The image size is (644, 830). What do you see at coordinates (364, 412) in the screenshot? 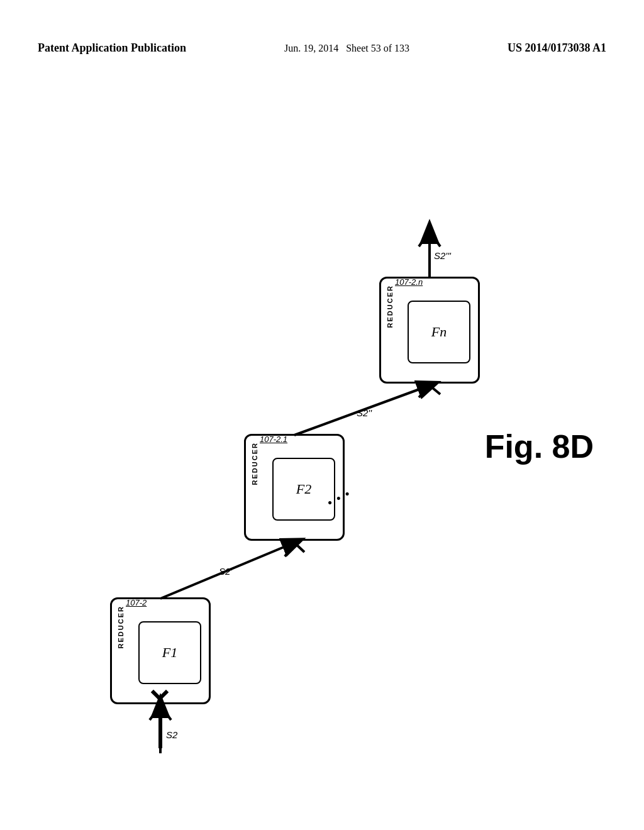
I see `signal-s2double-prime-label: S2''` at bounding box center [364, 412].